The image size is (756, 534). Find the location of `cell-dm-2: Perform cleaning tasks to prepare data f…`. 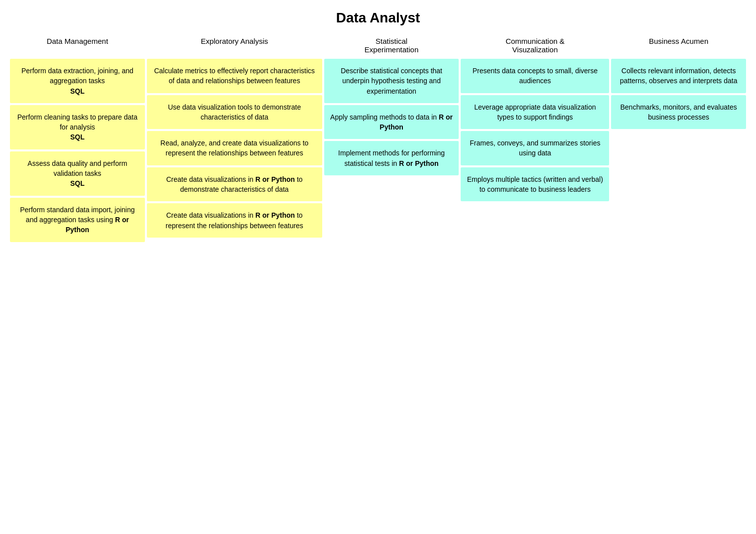

cell-dm-2: Perform cleaning tasks to prepare data f… is located at coordinates (78, 128).